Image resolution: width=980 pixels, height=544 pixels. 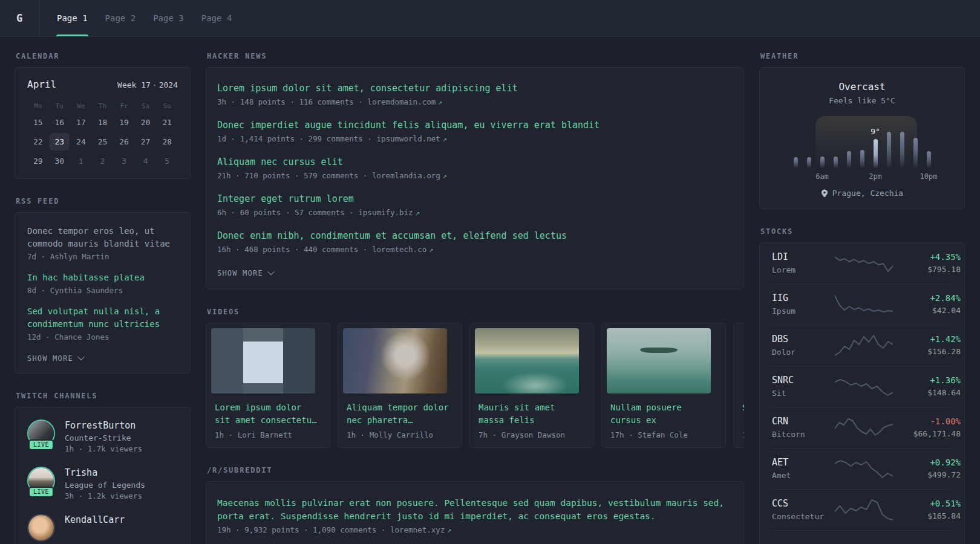 What do you see at coordinates (400, 386) in the screenshot?
I see `video-card: Aliquam tempor dolor nec pharetra… 1h · …` at bounding box center [400, 386].